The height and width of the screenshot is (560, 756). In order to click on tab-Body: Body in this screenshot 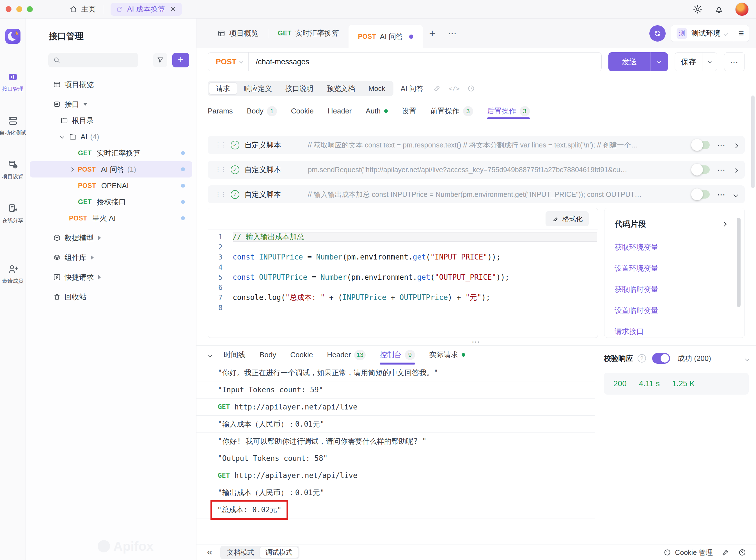, I will do `click(268, 355)`.